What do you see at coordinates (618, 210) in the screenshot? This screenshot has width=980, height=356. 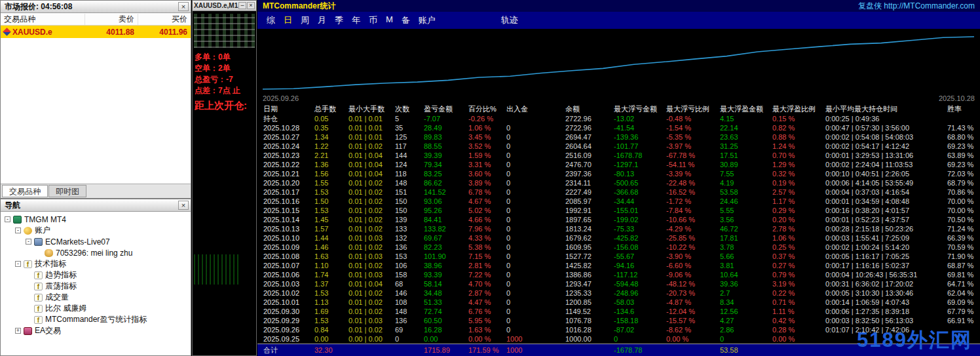 I see `stats-row: 2025.10.151.530.01 | 0.0215095.265.02 %0…` at bounding box center [618, 210].